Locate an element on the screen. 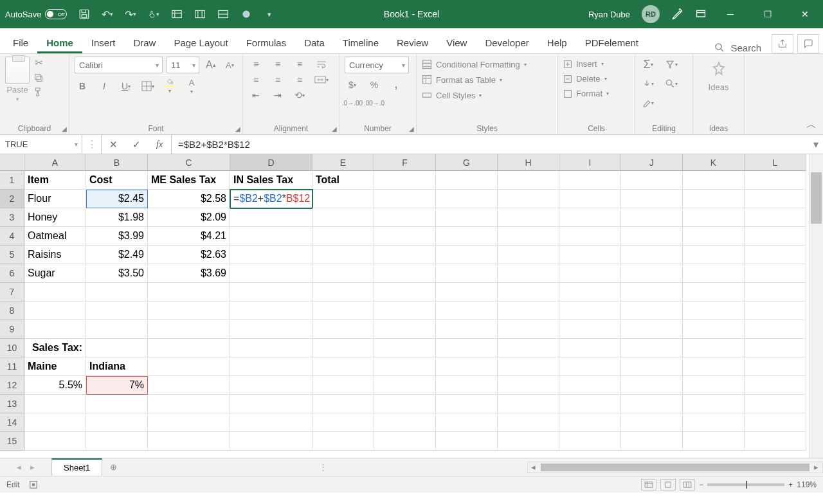 The height and width of the screenshot is (504, 823). row-header-13: 13 is located at coordinates (12, 404).